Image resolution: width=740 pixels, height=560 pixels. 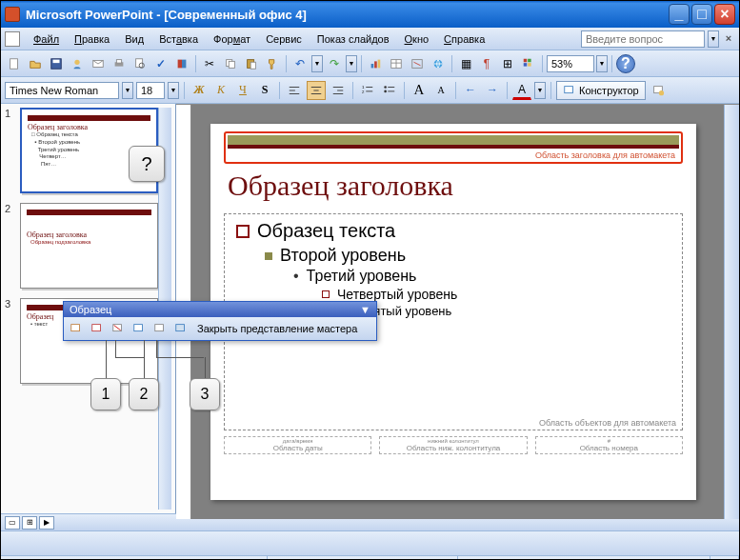 What do you see at coordinates (161, 64) in the screenshot?
I see `spelling-button: ✓` at bounding box center [161, 64].